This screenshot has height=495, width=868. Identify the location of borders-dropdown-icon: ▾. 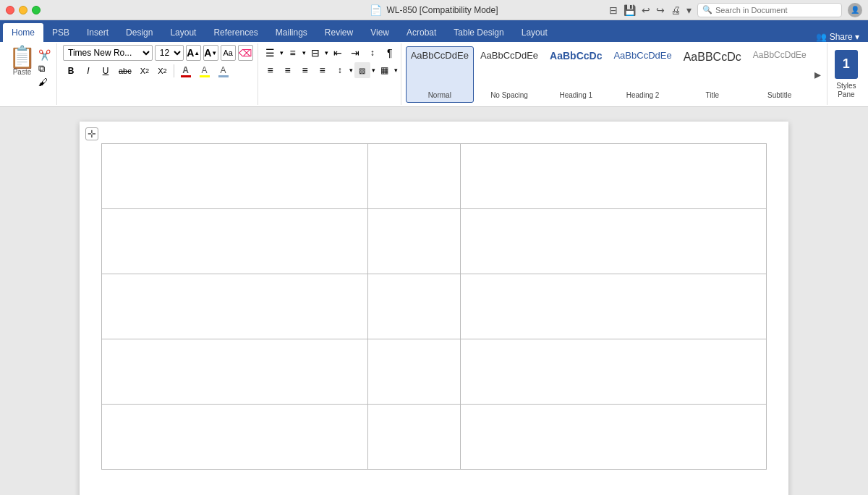
(396, 70).